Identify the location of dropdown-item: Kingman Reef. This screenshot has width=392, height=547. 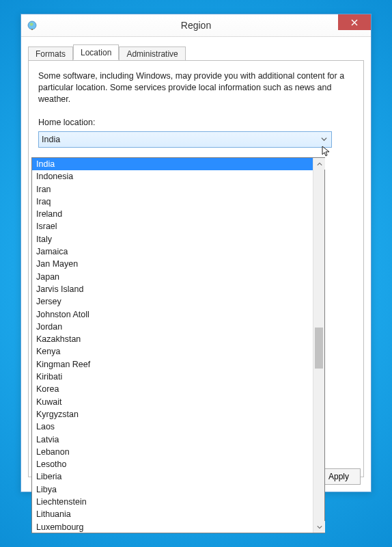
(172, 364).